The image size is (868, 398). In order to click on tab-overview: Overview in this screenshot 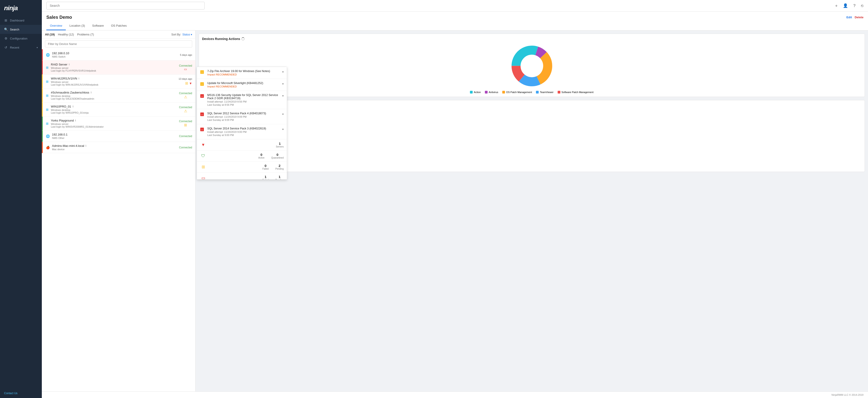, I will do `click(56, 26)`.